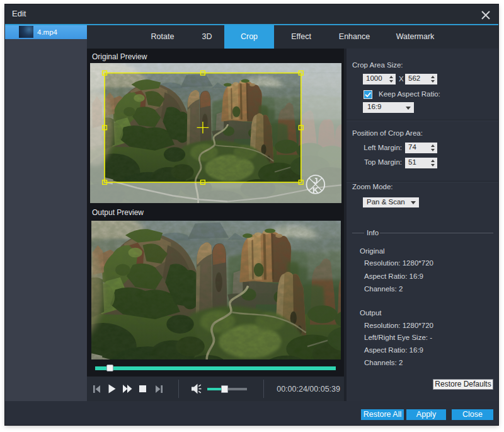 The height and width of the screenshot is (432, 504). What do you see at coordinates (316, 190) in the screenshot?
I see `svg-text: K` at bounding box center [316, 190].